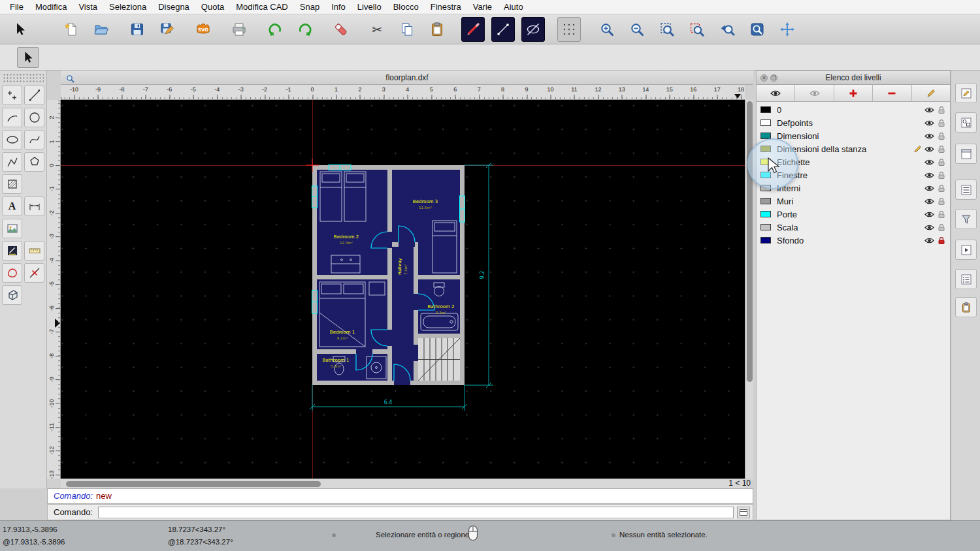 The image size is (980, 551). I want to click on polyline-tool-button, so click(12, 162).